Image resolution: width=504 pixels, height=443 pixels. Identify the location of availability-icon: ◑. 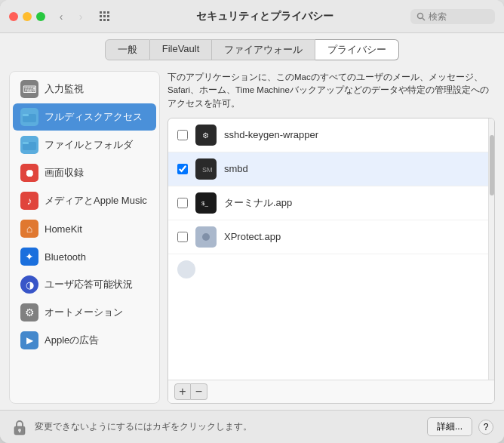
(29, 285).